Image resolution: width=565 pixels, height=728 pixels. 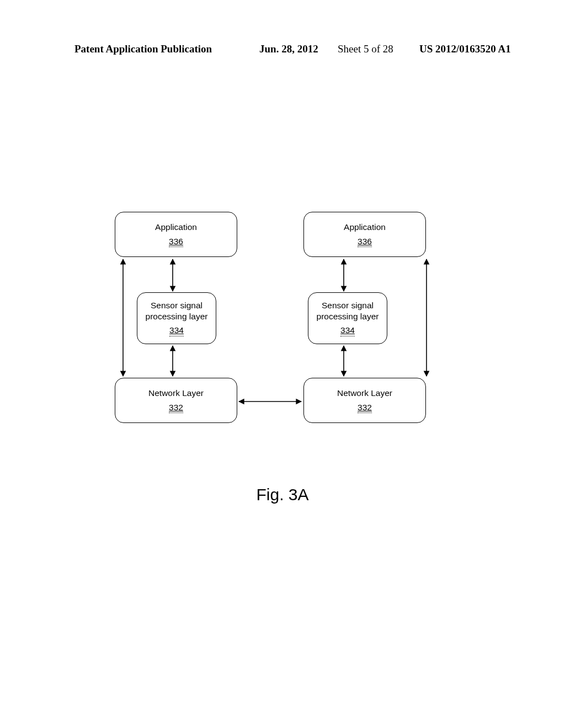 What do you see at coordinates (176, 234) in the screenshot?
I see `node-application-left: Application 336` at bounding box center [176, 234].